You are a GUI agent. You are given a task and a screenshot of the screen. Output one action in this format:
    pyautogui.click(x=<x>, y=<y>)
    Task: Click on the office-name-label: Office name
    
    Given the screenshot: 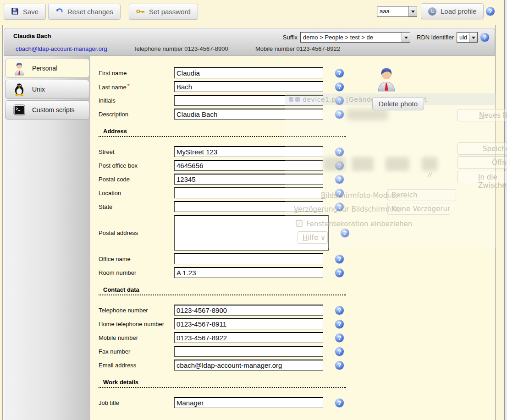 What is the action you would take?
    pyautogui.click(x=137, y=259)
    